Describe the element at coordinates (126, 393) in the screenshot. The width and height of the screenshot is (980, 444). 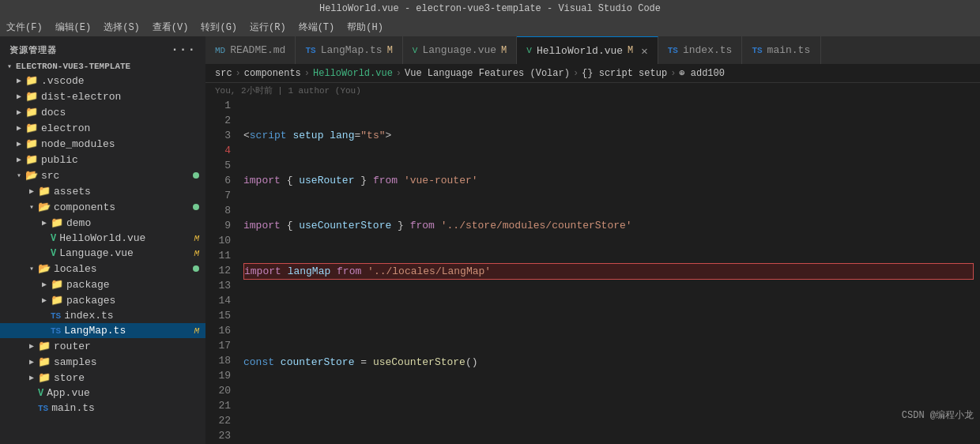
I see `app-vue-label: App.vue` at that location.